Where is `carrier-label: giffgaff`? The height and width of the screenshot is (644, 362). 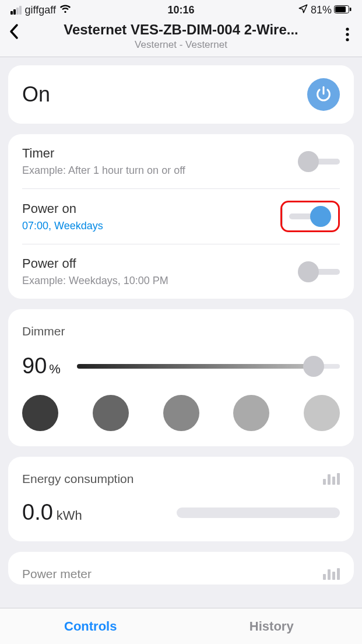
carrier-label: giffgaff is located at coordinates (41, 10).